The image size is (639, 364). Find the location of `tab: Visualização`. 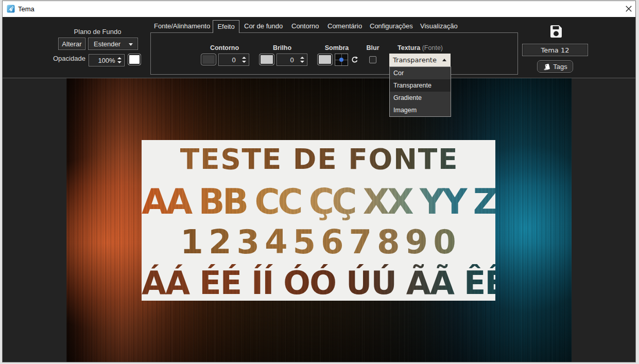

tab: Visualização is located at coordinates (439, 26).